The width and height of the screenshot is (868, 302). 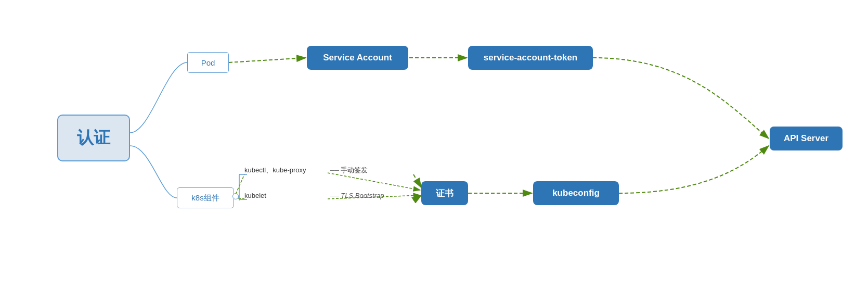 I want to click on arrow-shoudong-zhongshu, so click(x=374, y=181).